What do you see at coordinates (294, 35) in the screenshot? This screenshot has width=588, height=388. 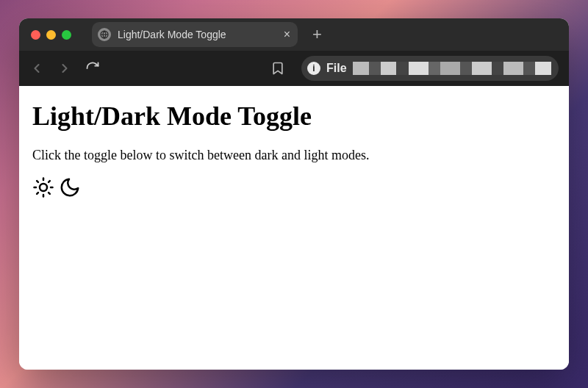 I see `titlebar: Light/Dark Mode Toggle × +` at bounding box center [294, 35].